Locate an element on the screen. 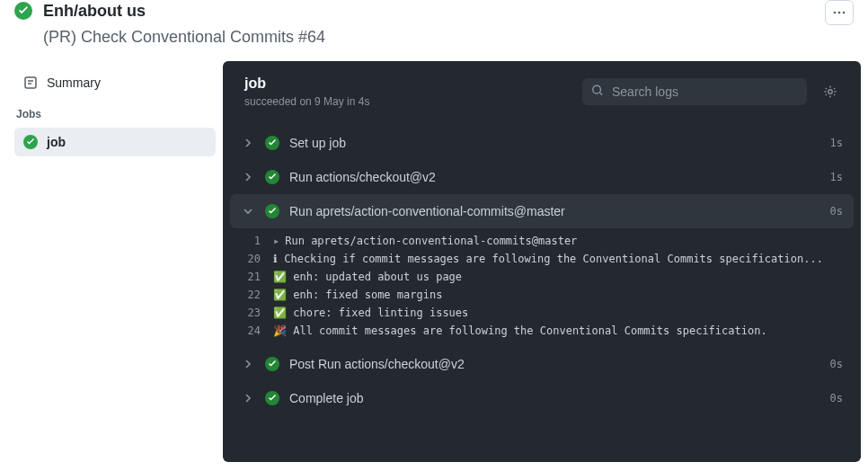  header-titles: Enh/about us (PR) Check Conventional Com… is located at coordinates (448, 23).